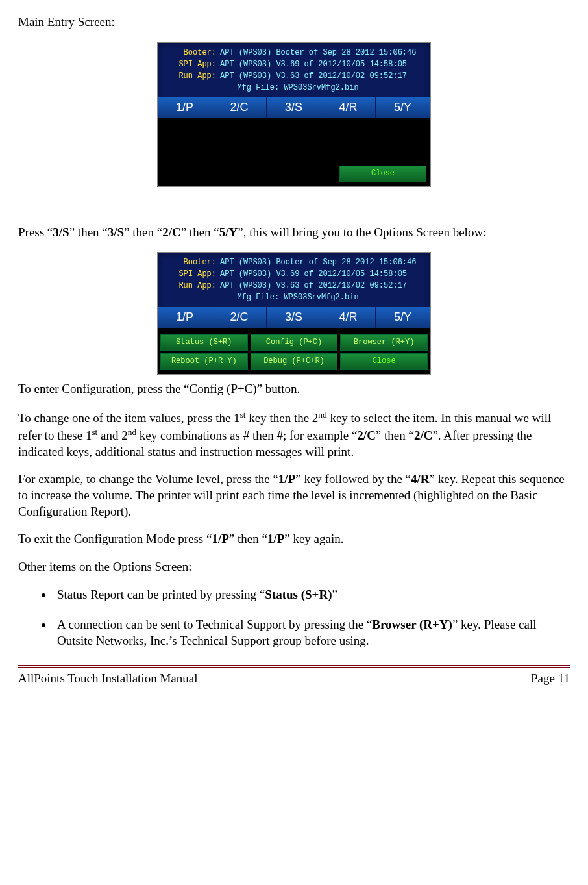 This screenshot has width=588, height=885. I want to click on text: key combinations as # then #; for exampl…, so click(247, 435).